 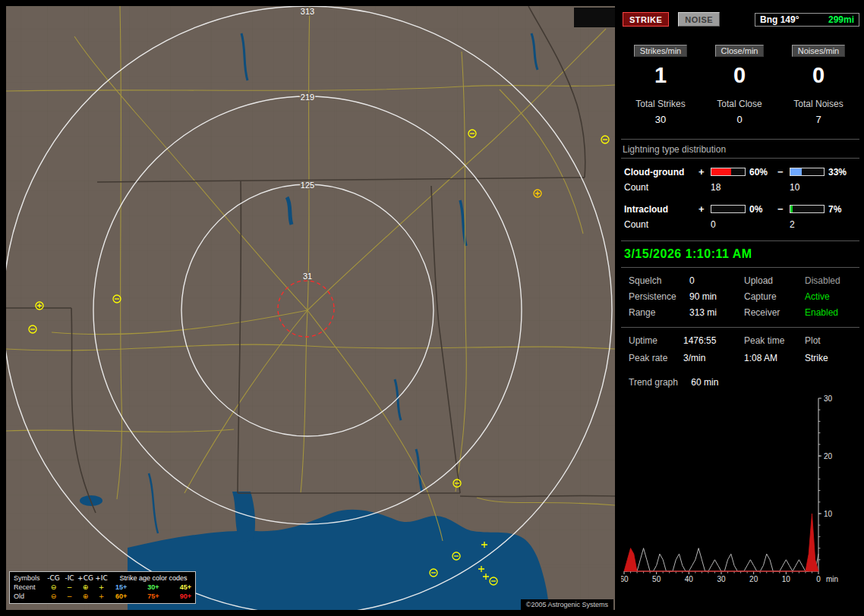 I want to click on rate-columns: Strikes/min 1 Total Strikes 30 Close/min…, so click(x=740, y=85).